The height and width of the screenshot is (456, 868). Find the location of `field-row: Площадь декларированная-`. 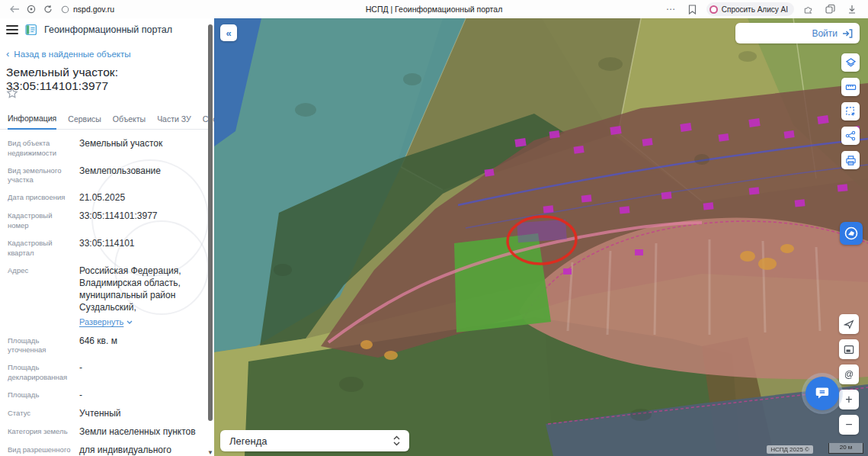

field-row: Площадь декларированная- is located at coordinates (105, 372).